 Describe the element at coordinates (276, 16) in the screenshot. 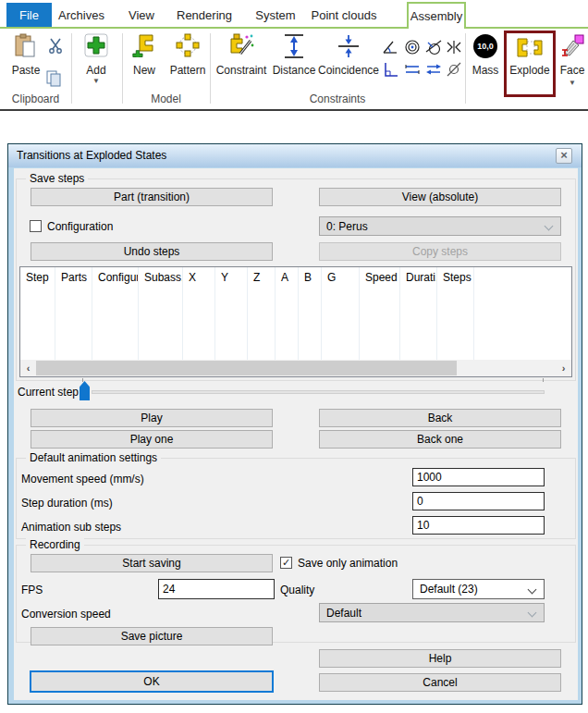

I see `tab-system: System` at that location.